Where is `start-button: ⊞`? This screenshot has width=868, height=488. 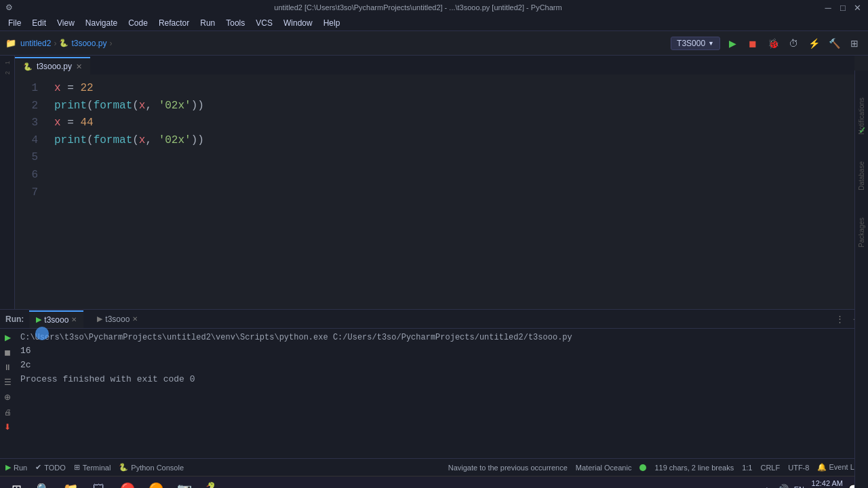
start-button: ⊞ is located at coordinates (16, 484).